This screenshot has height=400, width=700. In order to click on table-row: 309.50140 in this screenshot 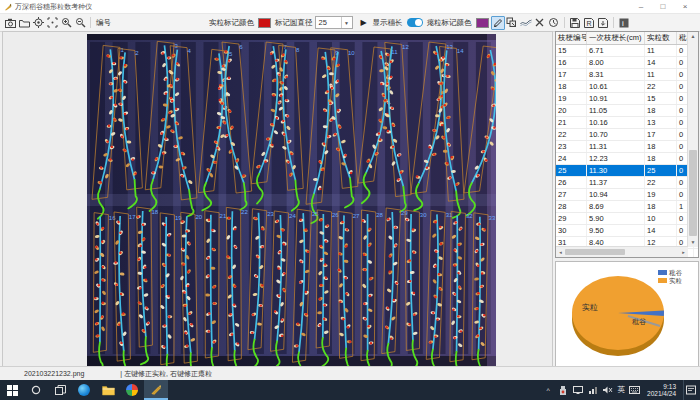, I will do `click(627, 231)`.